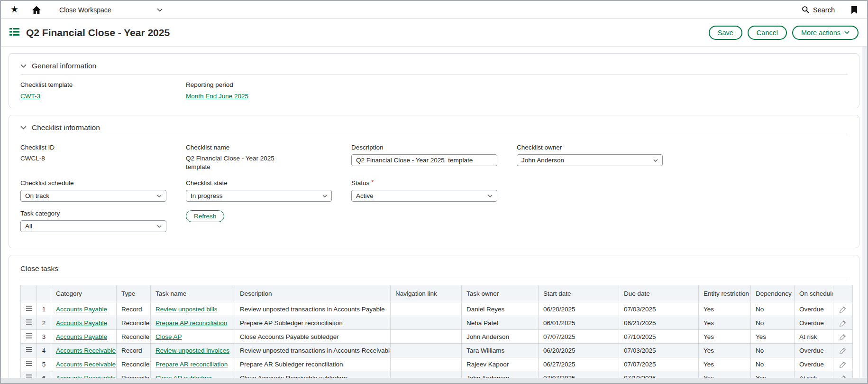 Image resolution: width=868 pixels, height=384 pixels. What do you see at coordinates (39, 269) in the screenshot?
I see `section-title: Close tasks` at bounding box center [39, 269].